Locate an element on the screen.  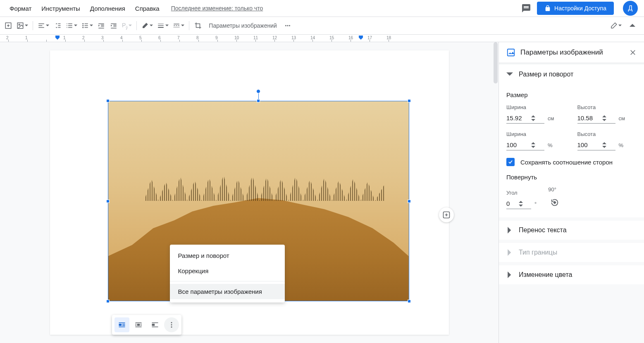
scrollbar-thumb is located at coordinates (496, 63).